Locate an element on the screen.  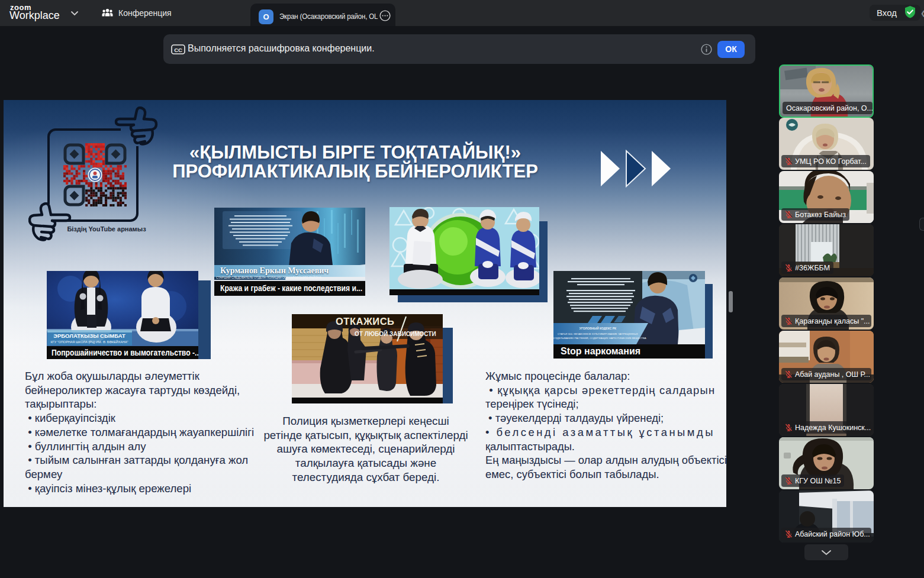
svg-text:СТАТЬЯ 300. НЕЗАКОННОЕ КУЛЬТИВ: СТАТЬЯ 300. НЕЗАКОННОЕ КУЛЬТИВИРОВАНИЕ З… is located at coordinates (598, 334).